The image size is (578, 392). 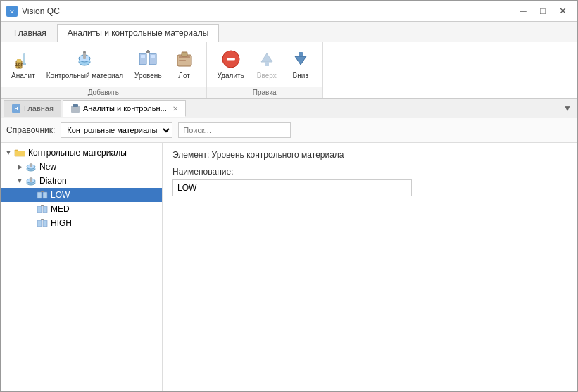 What do you see at coordinates (231, 59) in the screenshot?
I see `delete-icon` at bounding box center [231, 59].